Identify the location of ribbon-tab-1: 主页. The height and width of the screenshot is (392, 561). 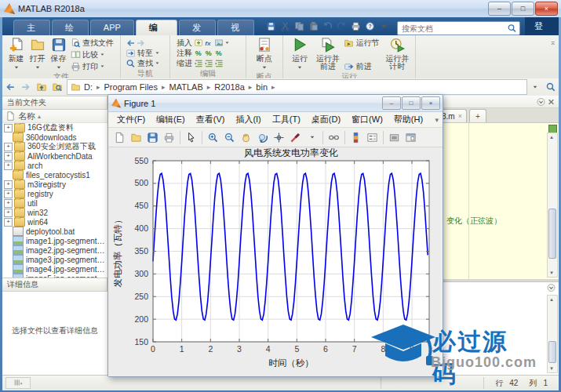
(31, 27).